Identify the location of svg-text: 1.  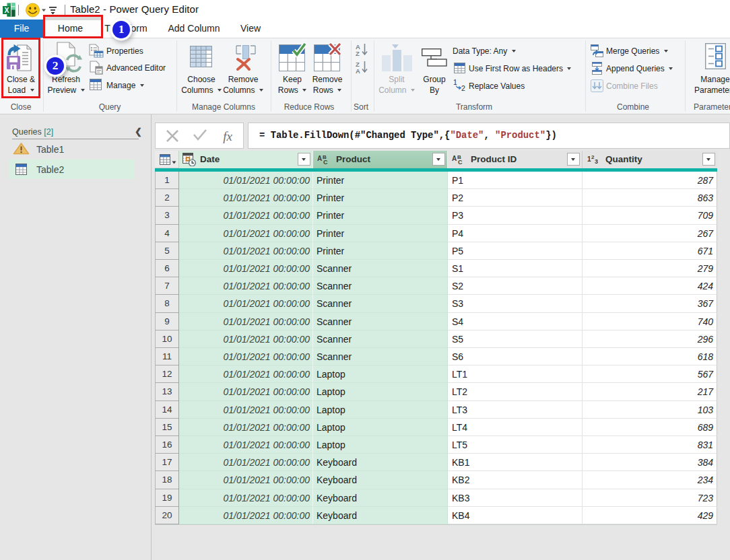
(455, 82).